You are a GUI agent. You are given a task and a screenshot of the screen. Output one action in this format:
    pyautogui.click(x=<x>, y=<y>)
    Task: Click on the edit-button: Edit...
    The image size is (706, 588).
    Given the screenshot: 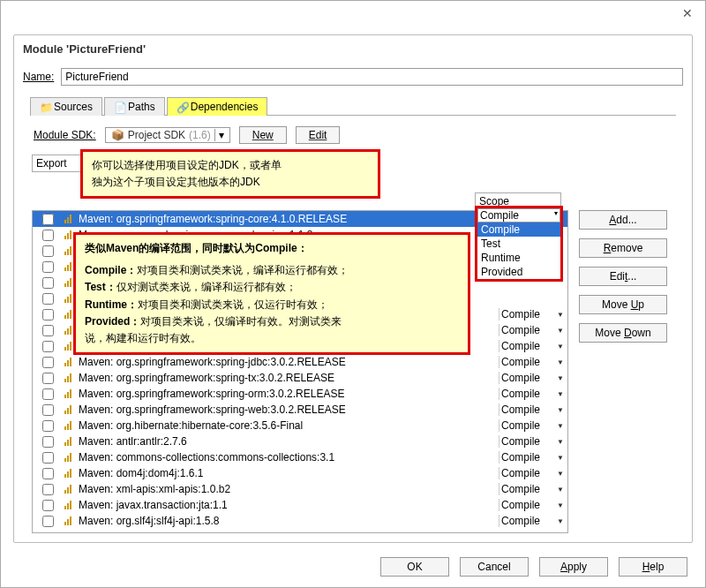 What is the action you would take?
    pyautogui.click(x=623, y=276)
    